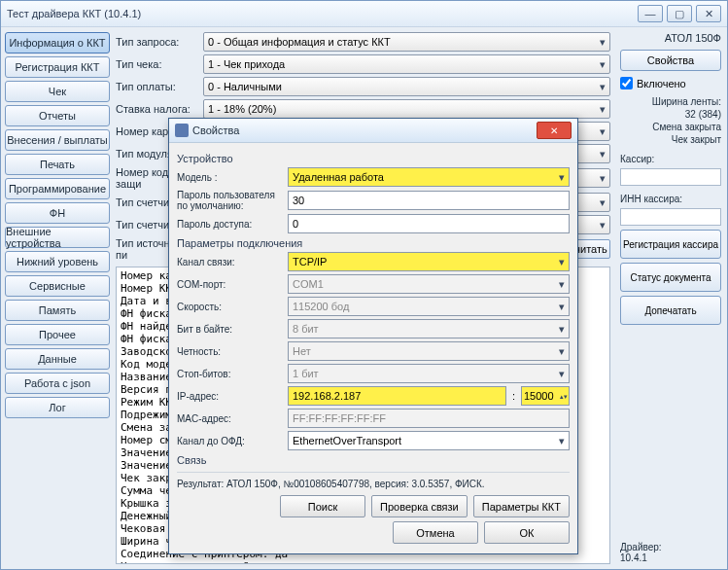  I want to click on cancel-button: Отмена, so click(435, 533).